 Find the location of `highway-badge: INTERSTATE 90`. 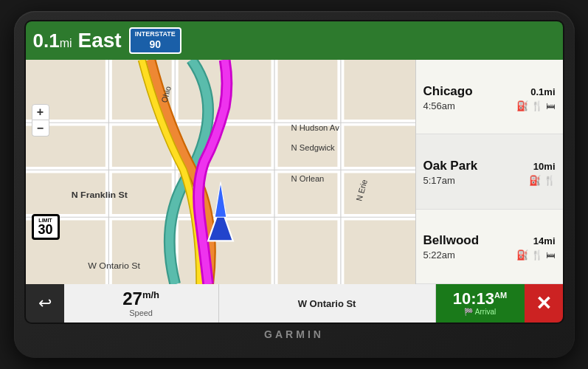

highway-badge: INTERSTATE 90 is located at coordinates (155, 41).